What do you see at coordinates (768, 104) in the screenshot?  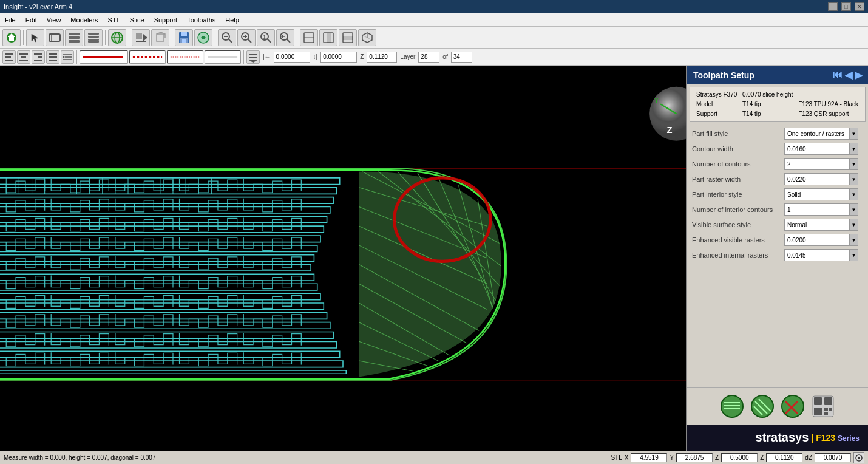 I see `model-tip: T14 tip` at bounding box center [768, 104].